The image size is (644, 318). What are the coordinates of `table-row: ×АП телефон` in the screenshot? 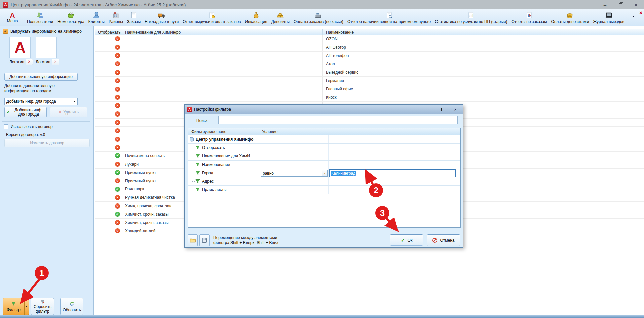 It's located at (369, 56).